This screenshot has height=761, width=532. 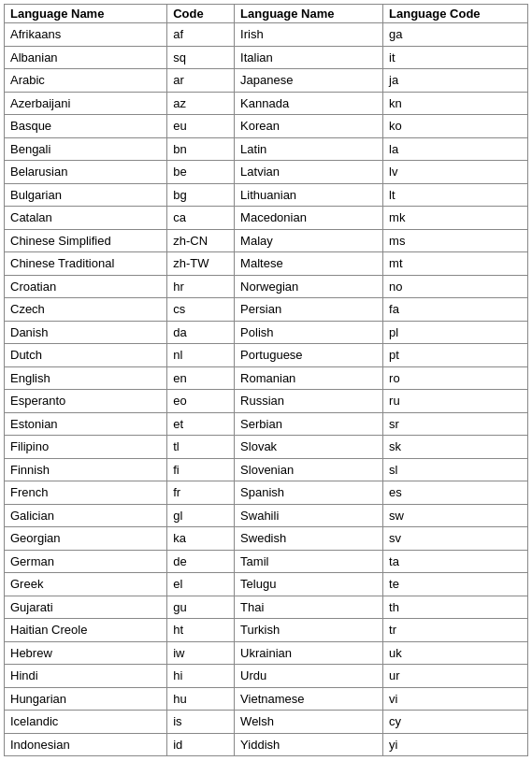 I want to click on cell-r3-c3: kn, so click(x=456, y=103).